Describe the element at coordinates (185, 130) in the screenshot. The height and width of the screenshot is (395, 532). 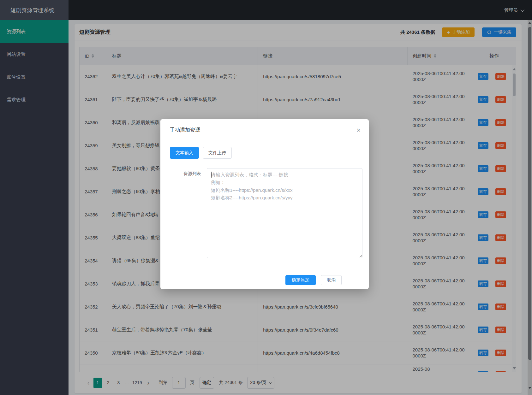
I see `modal-title: 手动添加资源` at that location.